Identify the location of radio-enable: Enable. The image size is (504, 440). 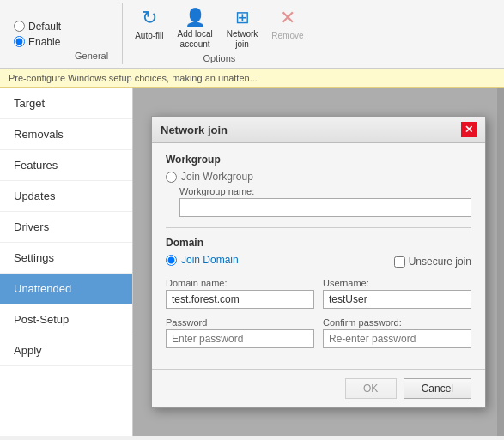
(38, 42).